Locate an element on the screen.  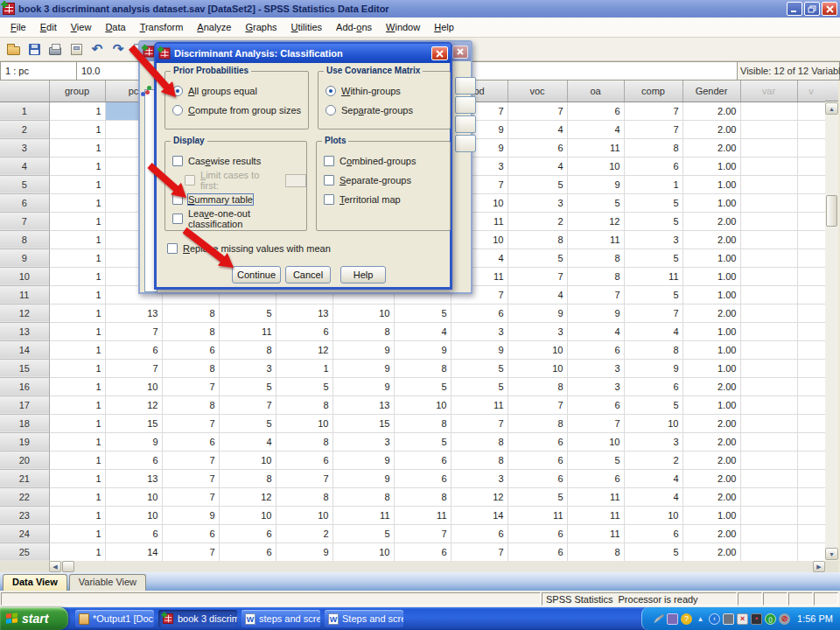
dialog-close-button is located at coordinates (460, 52).